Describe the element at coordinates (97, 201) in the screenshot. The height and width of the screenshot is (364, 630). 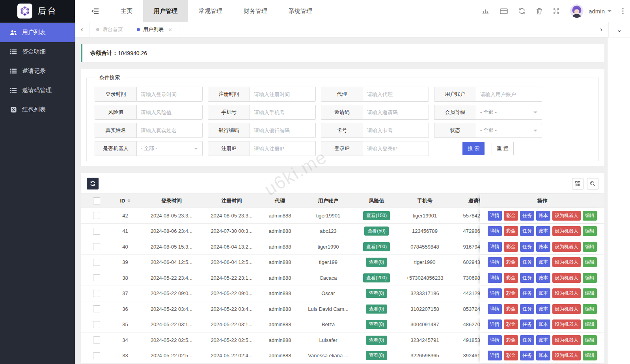
I see `select-all-checkbox` at that location.